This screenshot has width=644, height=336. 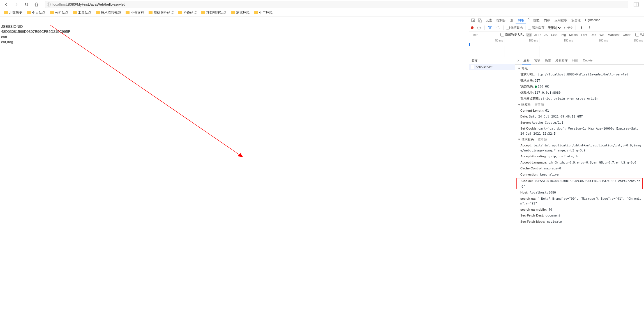 I want to click on filter-type: Media, so click(x=573, y=35).